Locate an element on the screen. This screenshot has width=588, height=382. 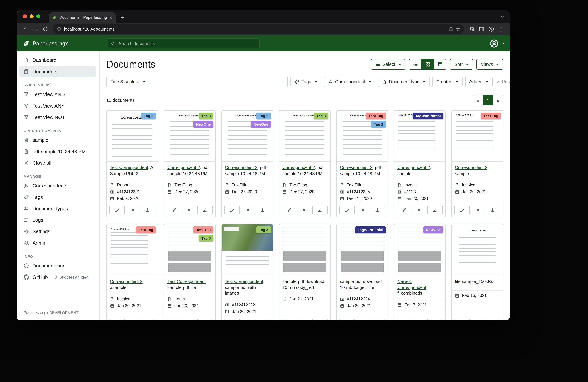
close-window-button is located at coordinates (25, 17).